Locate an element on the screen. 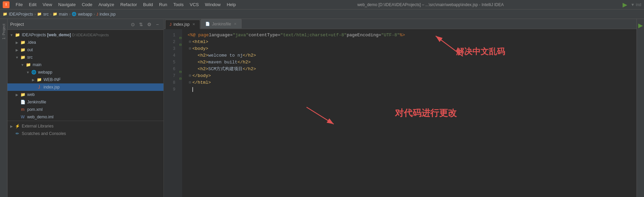 This screenshot has width=644, height=197. editor-tabs: J index.jsp ✕ 📄 Jenkinsfile ✕ is located at coordinates (400, 24).